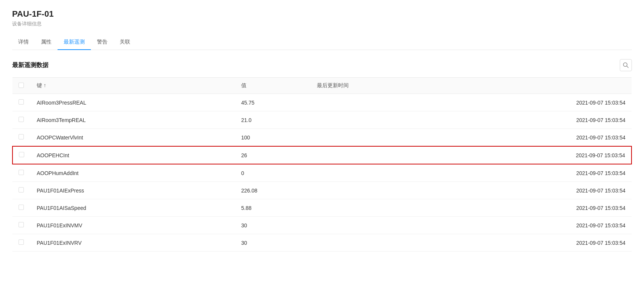 The image size is (644, 291). I want to click on tab-alerts: 警告, so click(102, 42).